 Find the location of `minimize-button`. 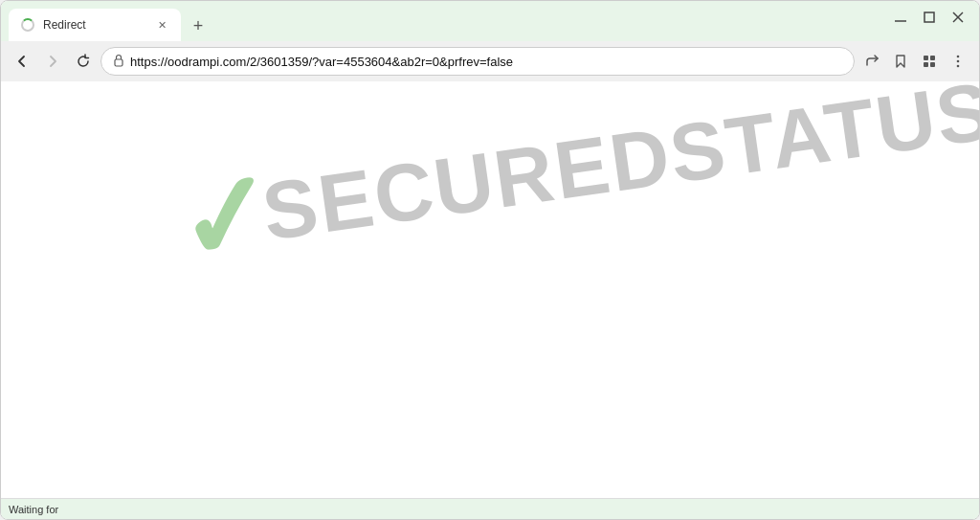

minimize-button is located at coordinates (901, 17).